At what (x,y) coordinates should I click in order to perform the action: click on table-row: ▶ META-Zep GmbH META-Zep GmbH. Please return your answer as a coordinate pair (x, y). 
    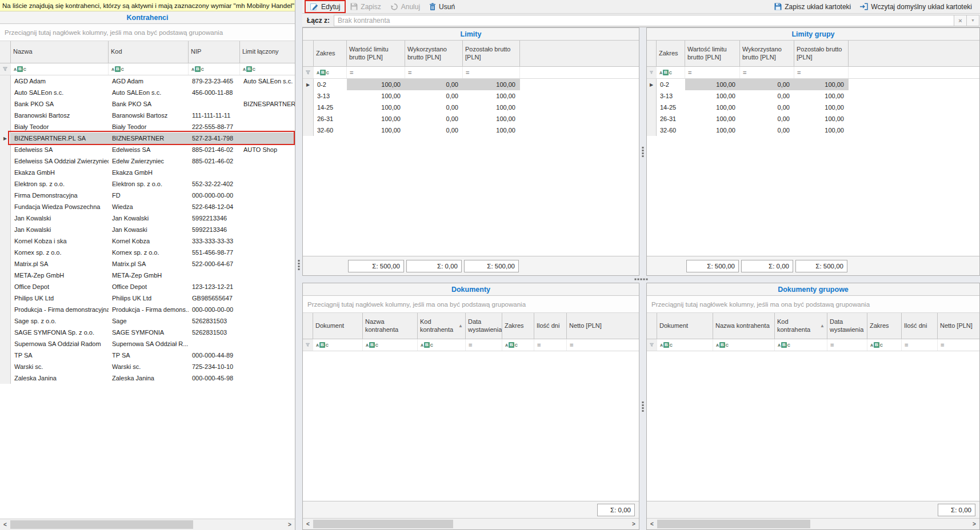
    Looking at the image, I should click on (147, 275).